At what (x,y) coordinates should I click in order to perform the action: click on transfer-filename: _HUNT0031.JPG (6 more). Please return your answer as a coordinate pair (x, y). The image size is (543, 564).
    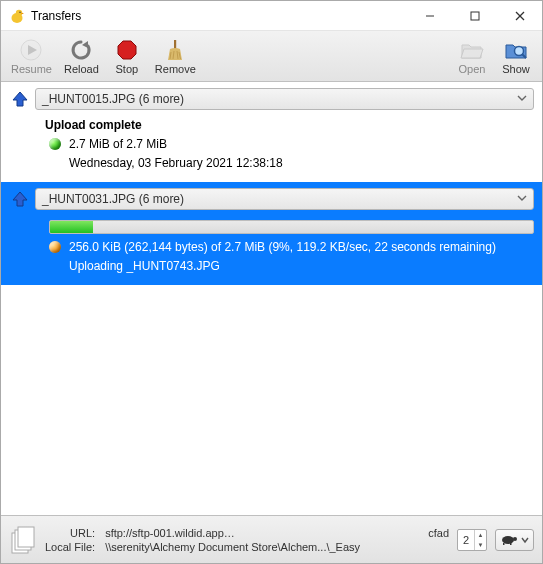
    Looking at the image, I should click on (113, 199).